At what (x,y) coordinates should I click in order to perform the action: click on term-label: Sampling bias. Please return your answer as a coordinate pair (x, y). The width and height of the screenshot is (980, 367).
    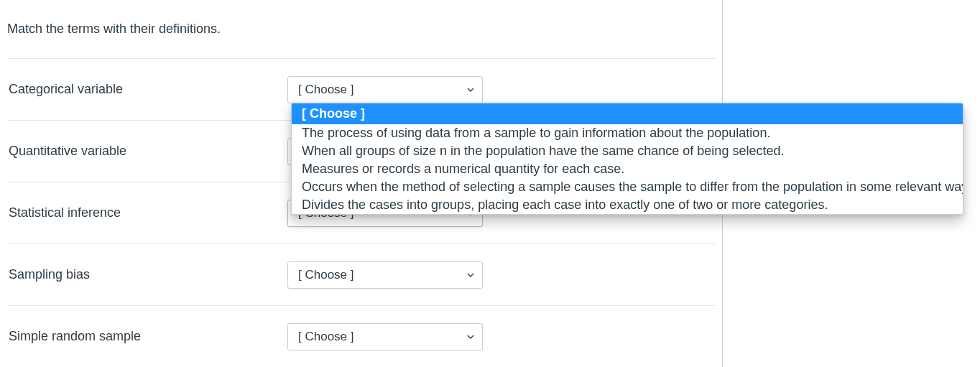
    Looking at the image, I should click on (147, 274).